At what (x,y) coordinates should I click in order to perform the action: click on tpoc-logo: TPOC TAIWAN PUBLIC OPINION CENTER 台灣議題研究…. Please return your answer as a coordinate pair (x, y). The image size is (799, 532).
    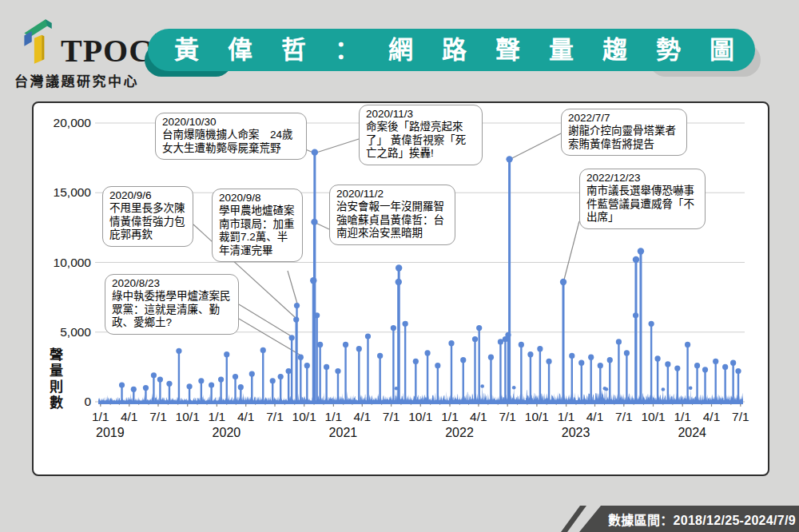
    Looking at the image, I should click on (86, 53).